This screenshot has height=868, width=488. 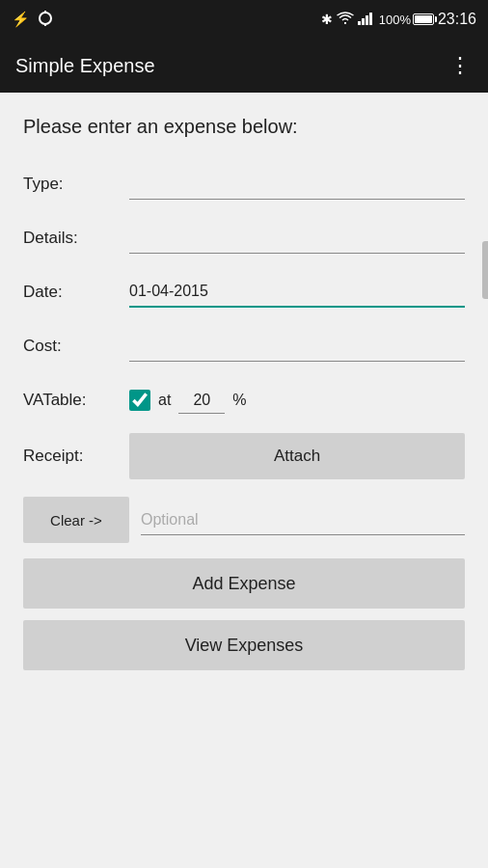 What do you see at coordinates (423, 19) in the screenshot?
I see `battery-icon` at bounding box center [423, 19].